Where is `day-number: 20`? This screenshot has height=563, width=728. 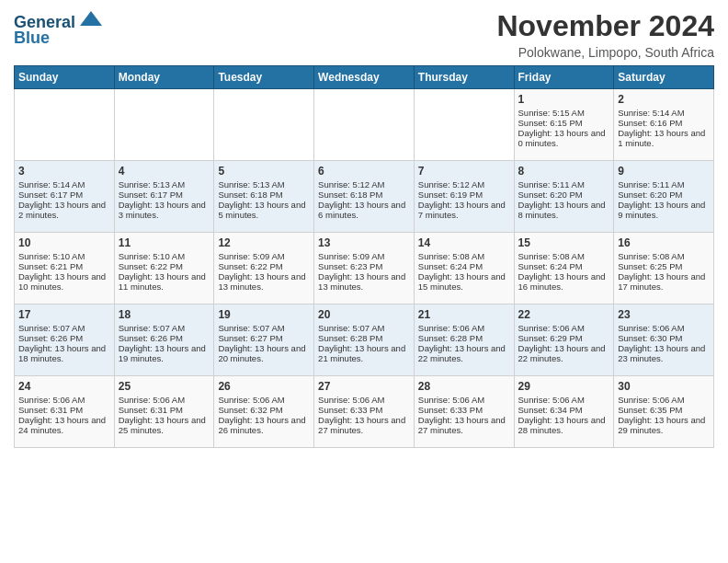 day-number: 20 is located at coordinates (364, 315).